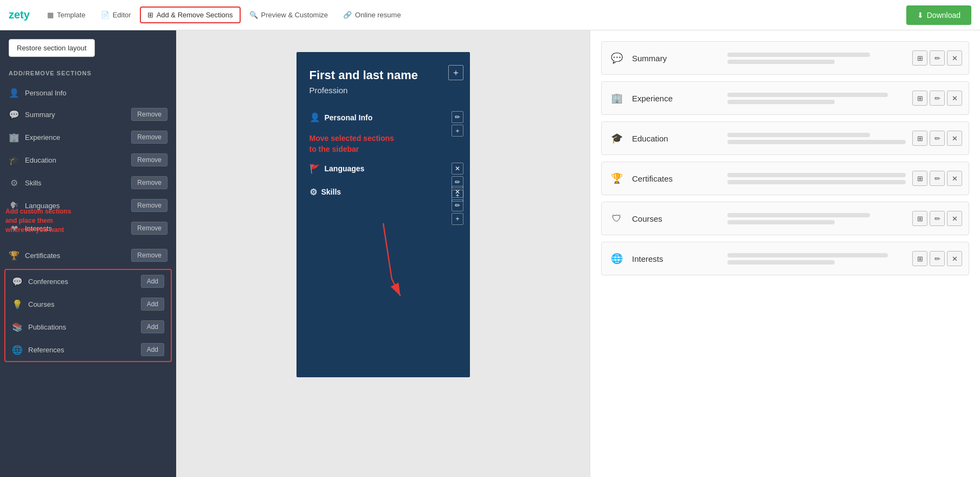 This screenshot has height=477, width=980. I want to click on edit-skills-button: ✏, so click(457, 205).